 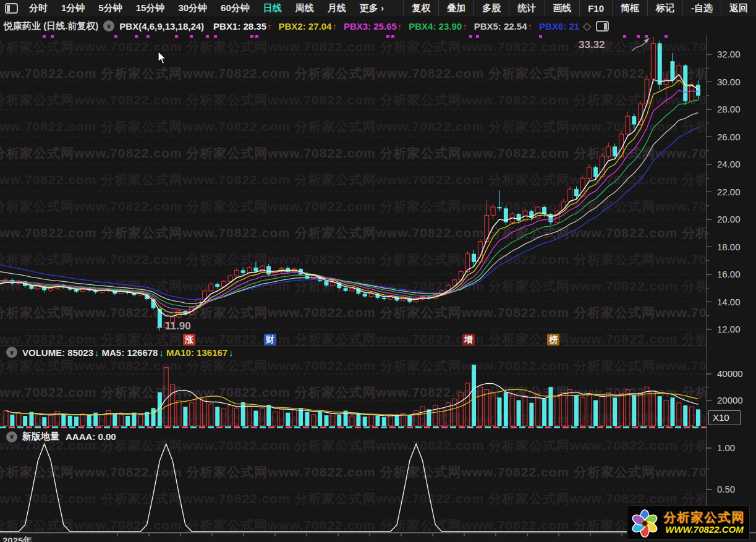 What do you see at coordinates (491, 9) in the screenshot?
I see `btn-duogu: 多股` at bounding box center [491, 9].